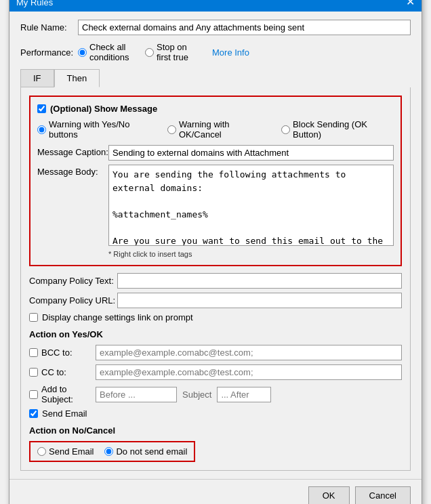 This screenshot has height=504, width=431. I want to click on block-sending-label: Block Sending (OK Button), so click(337, 129).